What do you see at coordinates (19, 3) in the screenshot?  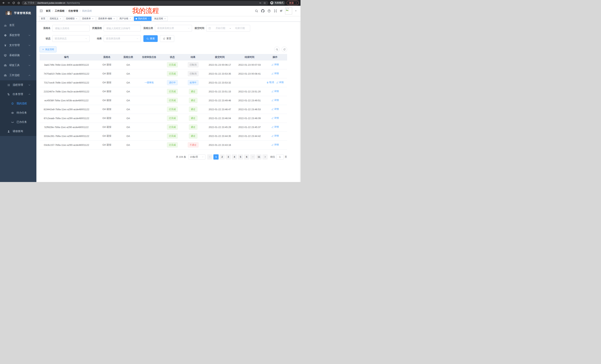 I see `home-icon` at bounding box center [19, 3].